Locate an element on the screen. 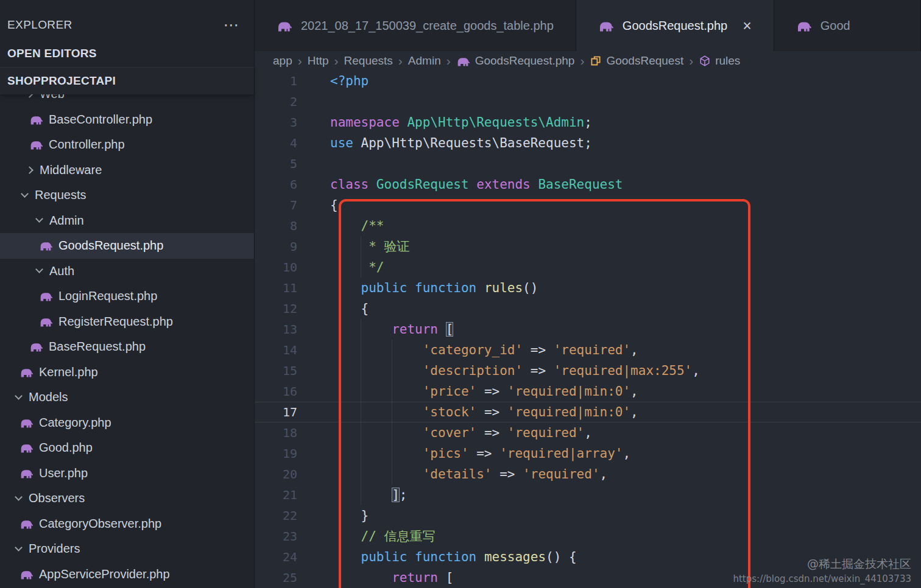  explorer-title: EXPLORER is located at coordinates (40, 25).